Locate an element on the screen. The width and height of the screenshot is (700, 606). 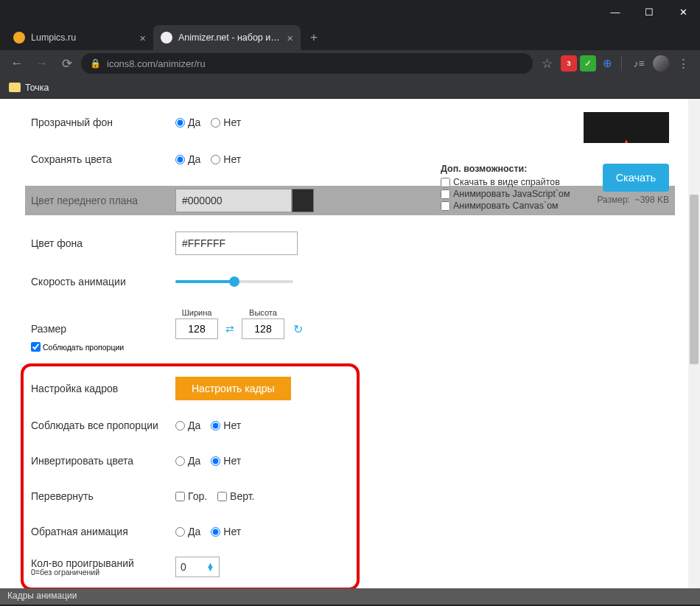
reload-button: ⟳ is located at coordinates (67, 63).